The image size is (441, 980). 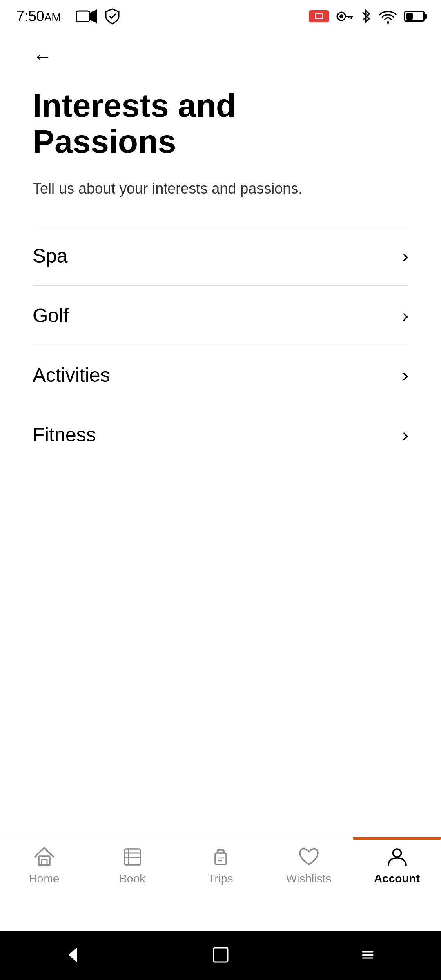 I want to click on nav-label-wishlists: Wishlists, so click(x=309, y=879).